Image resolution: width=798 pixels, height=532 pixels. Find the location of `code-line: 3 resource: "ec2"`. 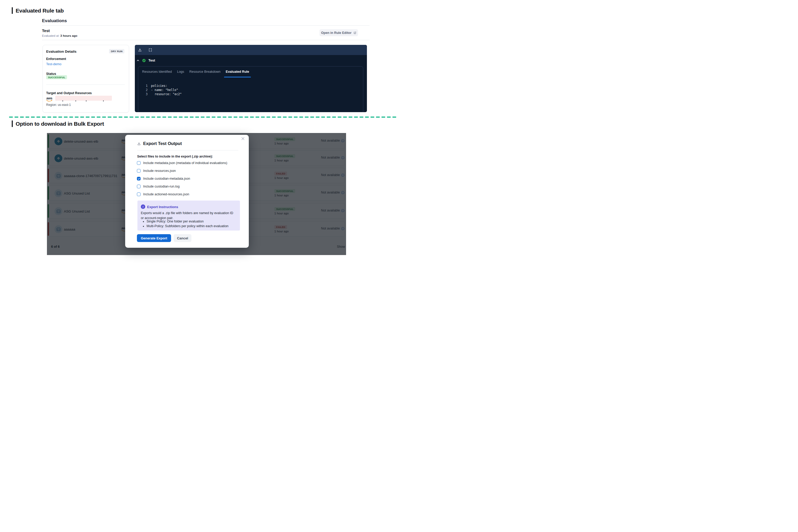

code-line: 3 resource: "ec2" is located at coordinates (163, 94).